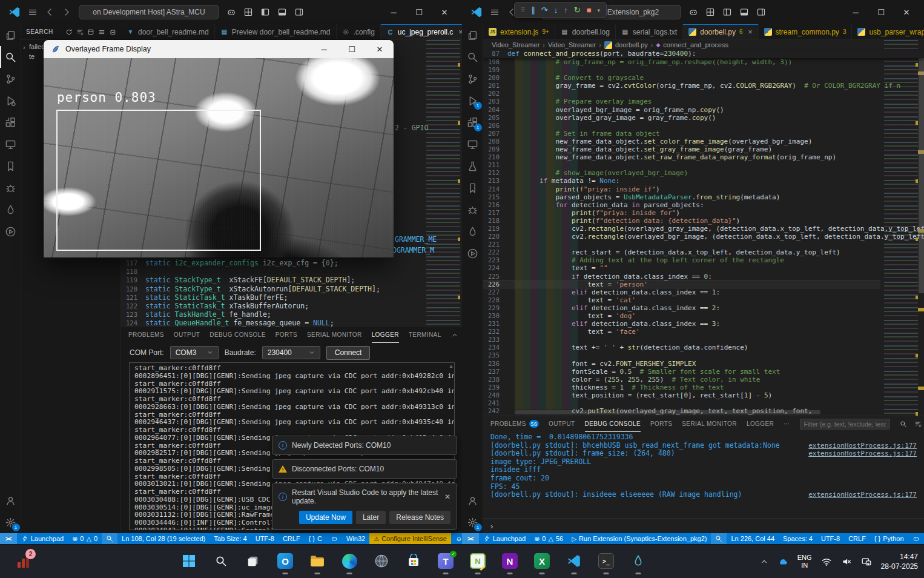  What do you see at coordinates (11, 101) in the screenshot?
I see `activity-item-run-debug` at bounding box center [11, 101].